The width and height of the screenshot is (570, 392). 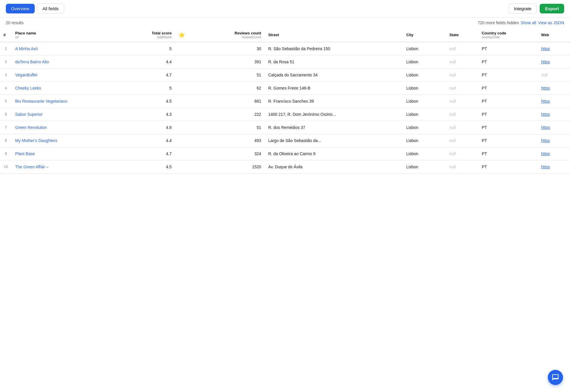 I want to click on place-name-link: A Minha Avó, so click(x=27, y=49).